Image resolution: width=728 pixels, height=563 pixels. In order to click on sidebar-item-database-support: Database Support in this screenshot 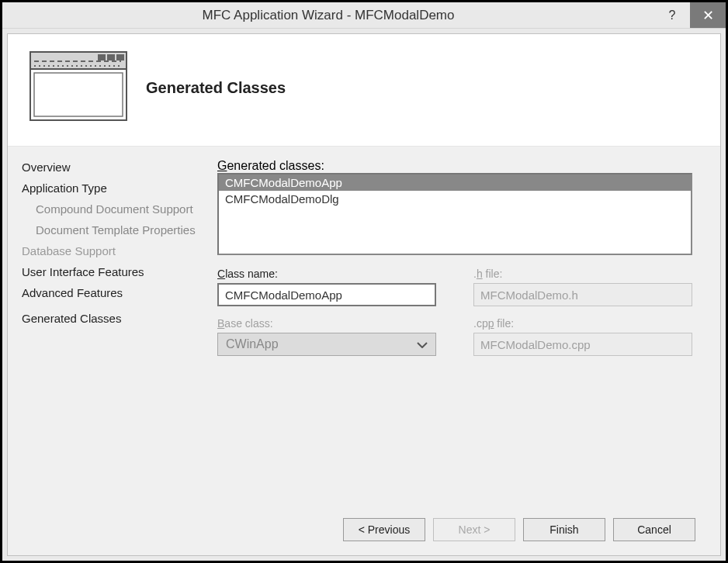, I will do `click(114, 251)`.